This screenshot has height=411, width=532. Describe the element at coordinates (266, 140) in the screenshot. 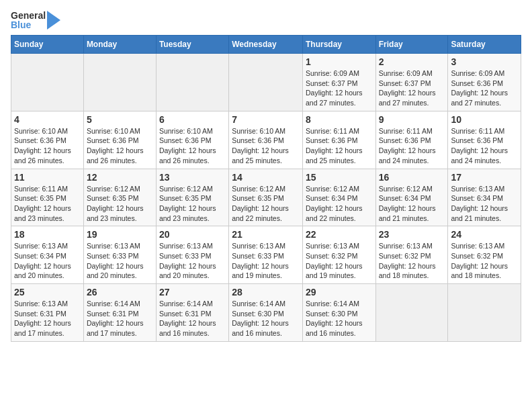

I see `week-row-2: 4Sunrise: 6:10 AM Sunset: 6:36 PM Daylig…` at that location.